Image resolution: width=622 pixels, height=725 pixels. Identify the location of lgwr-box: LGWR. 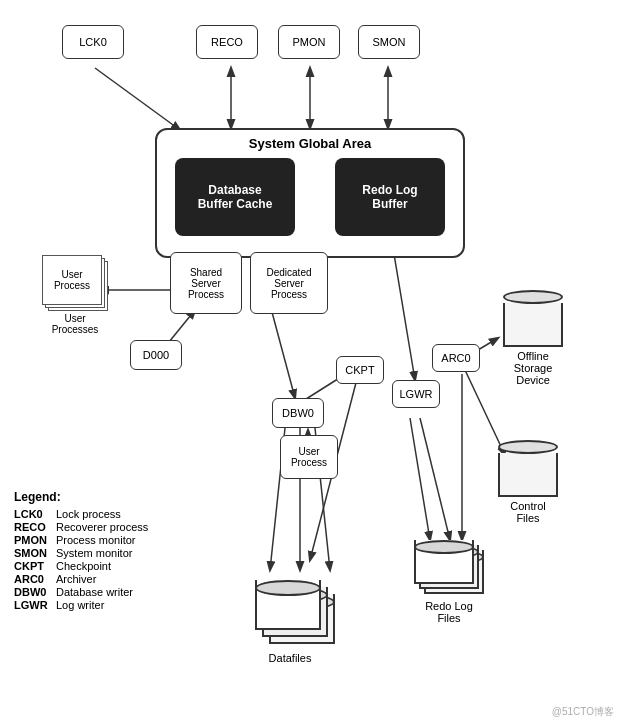
(416, 394).